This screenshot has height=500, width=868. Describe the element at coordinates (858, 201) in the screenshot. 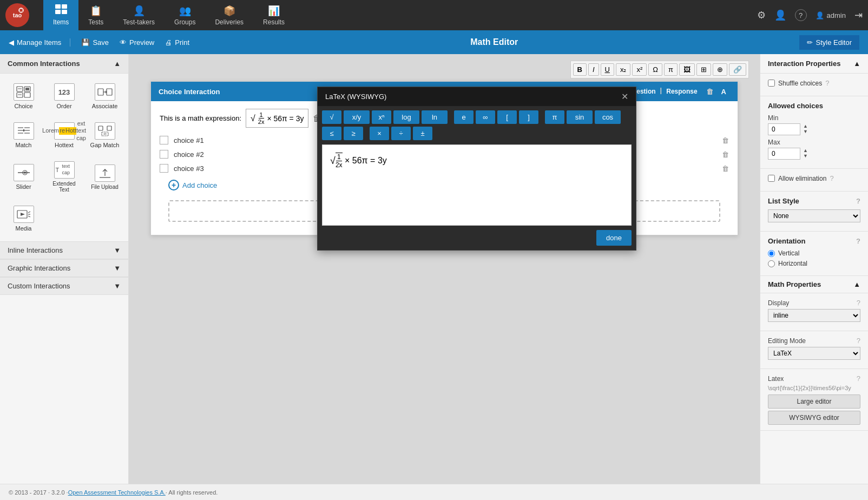

I see `list-style-help-icon: ?` at that location.